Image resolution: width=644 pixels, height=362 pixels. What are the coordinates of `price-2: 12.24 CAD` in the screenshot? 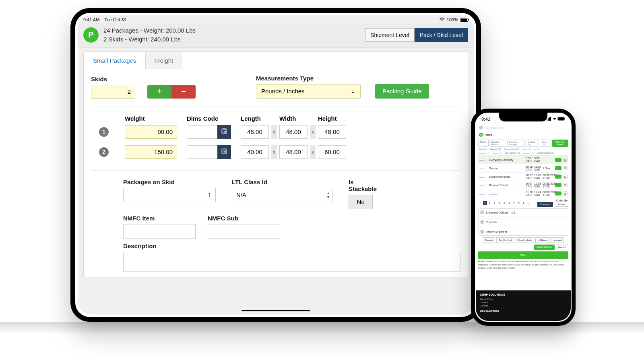 It's located at (538, 193).